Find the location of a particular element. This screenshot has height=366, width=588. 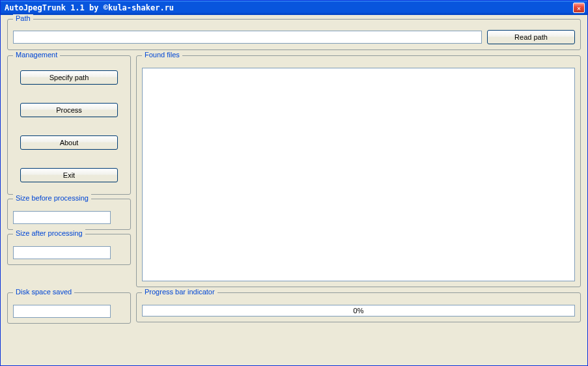

window-title: AutoJpegTrunk 1.1 by ©kula-shaker.ru is located at coordinates (289, 8).